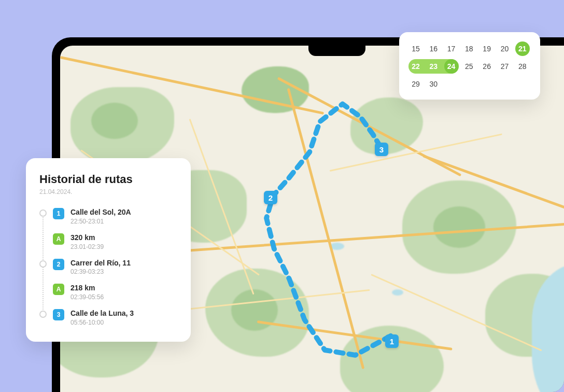 This screenshot has width=564, height=392. I want to click on step-time-range: 22:50-23:01, so click(124, 221).